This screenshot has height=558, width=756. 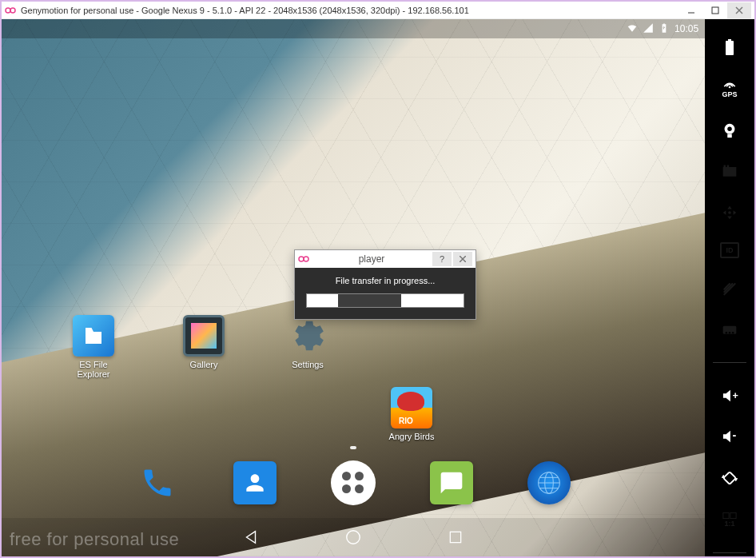 I want to click on dialog-logo-icon, so click(x=304, y=259).